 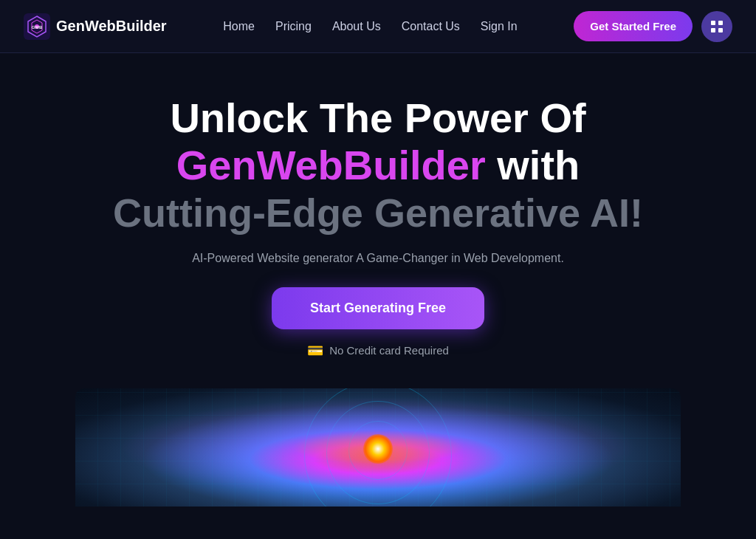 What do you see at coordinates (431, 27) in the screenshot?
I see `nav-contact: Contact Us` at bounding box center [431, 27].